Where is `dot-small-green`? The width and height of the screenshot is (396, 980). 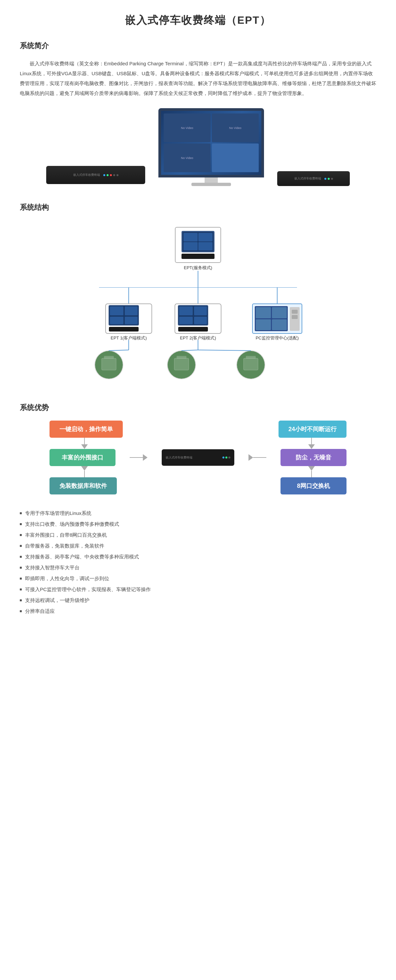
dot-small-green is located at coordinates (329, 179).